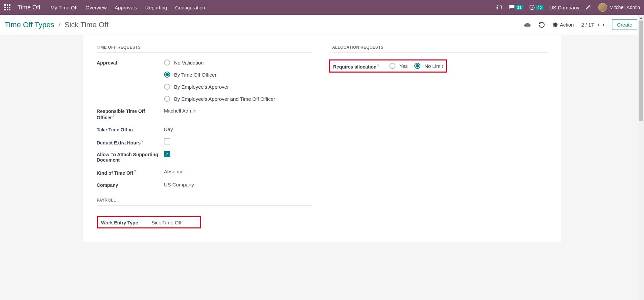 This screenshot has height=300, width=644. What do you see at coordinates (60, 25) in the screenshot?
I see `breadcrumb-sep: /` at bounding box center [60, 25].